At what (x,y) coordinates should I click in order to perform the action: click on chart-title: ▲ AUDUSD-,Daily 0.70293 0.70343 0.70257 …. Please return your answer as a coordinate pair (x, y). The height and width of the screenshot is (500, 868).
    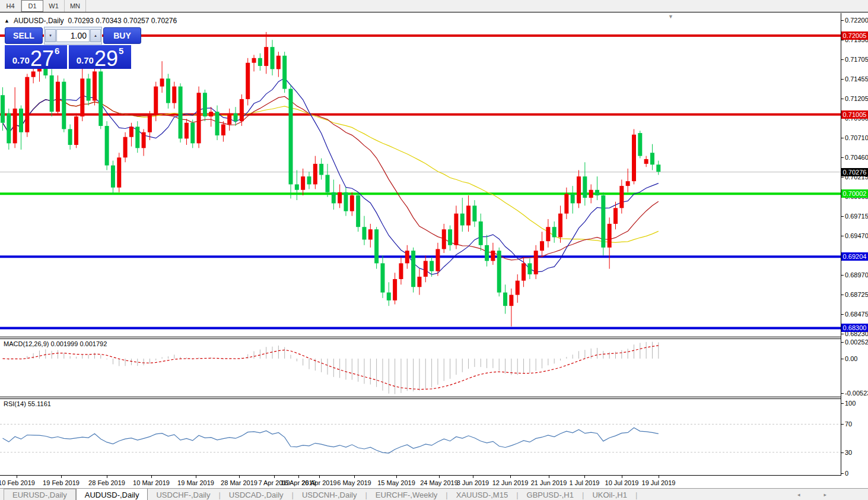
    Looking at the image, I should click on (90, 21).